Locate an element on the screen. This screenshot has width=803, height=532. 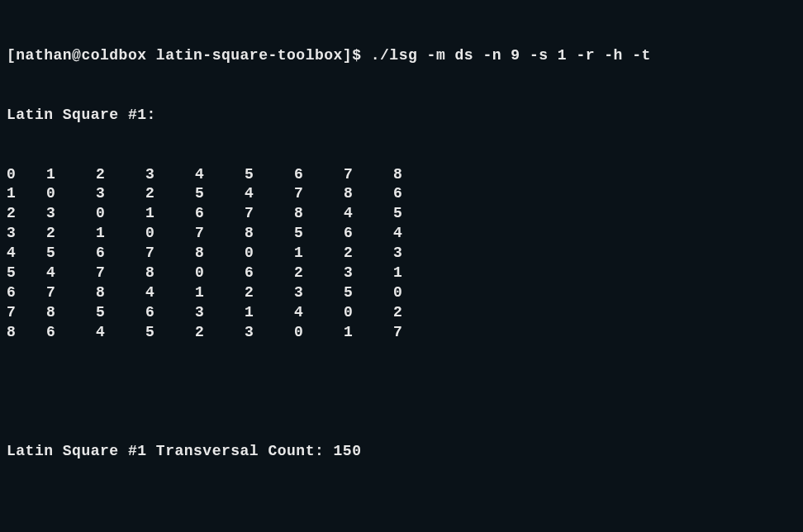
grid-row: 864523017 is located at coordinates (402, 333).